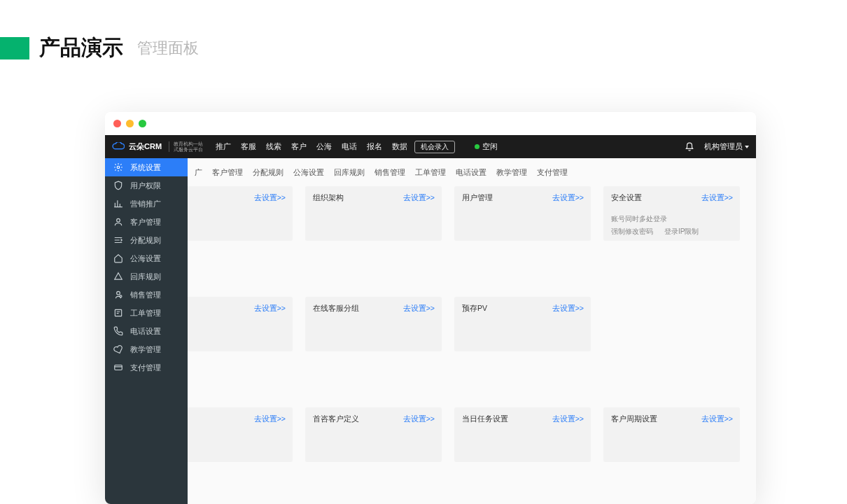 Image resolution: width=847 pixels, height=504 pixels. Describe the element at coordinates (485, 419) in the screenshot. I see `card-title: 当日任务设置` at that location.